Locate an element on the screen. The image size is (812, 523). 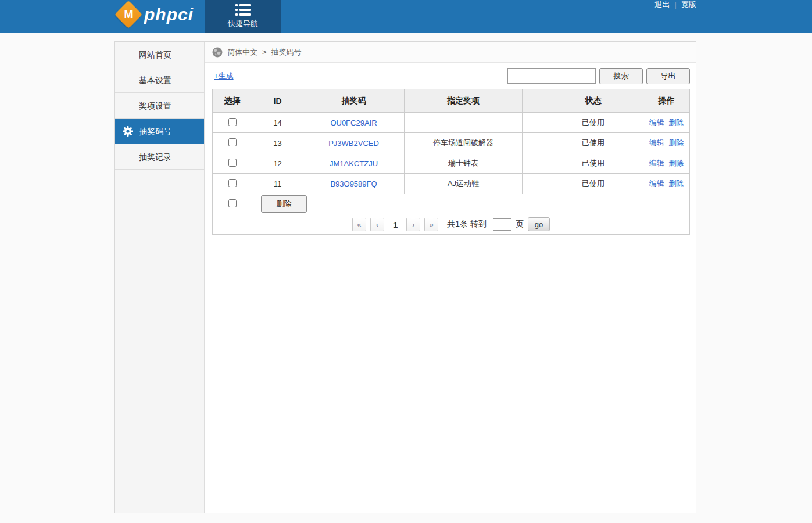
logout-link: 退出 is located at coordinates (663, 5).